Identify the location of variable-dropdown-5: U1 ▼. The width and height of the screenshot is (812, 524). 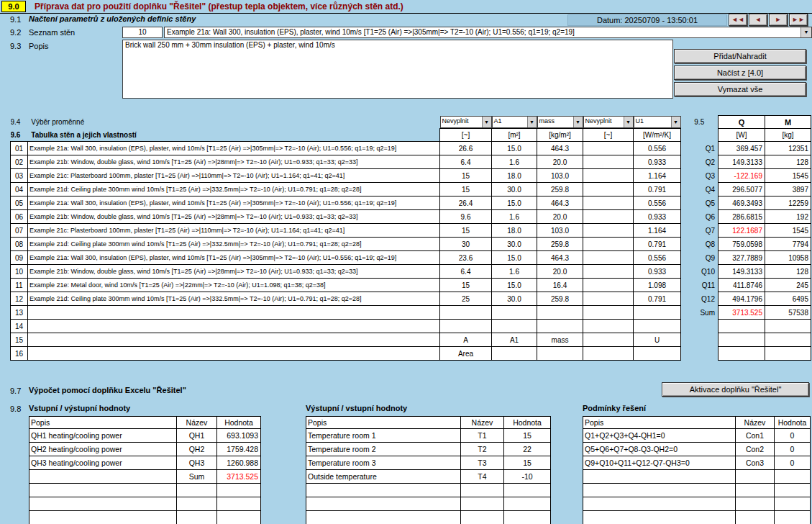
(657, 122).